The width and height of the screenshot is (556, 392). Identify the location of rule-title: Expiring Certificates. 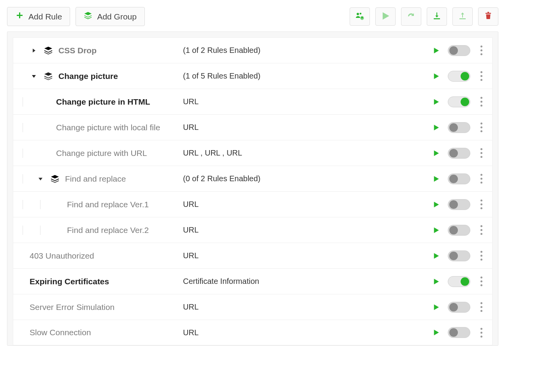
(69, 282).